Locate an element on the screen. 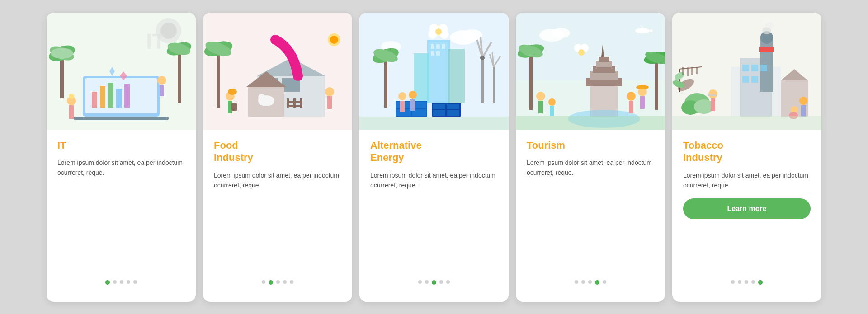  card-tobacco-dots is located at coordinates (747, 286).